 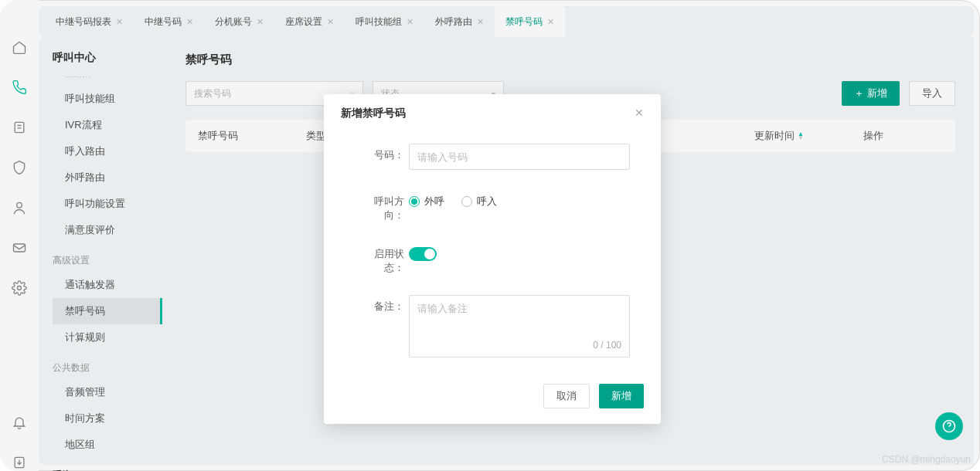 I want to click on label-remark: 备注：, so click(x=382, y=304).